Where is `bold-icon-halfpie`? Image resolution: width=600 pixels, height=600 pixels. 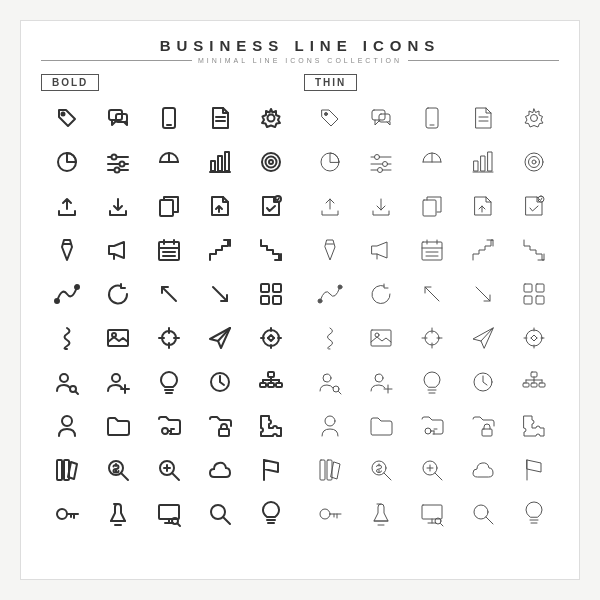 bold-icon-halfpie is located at coordinates (168, 162).